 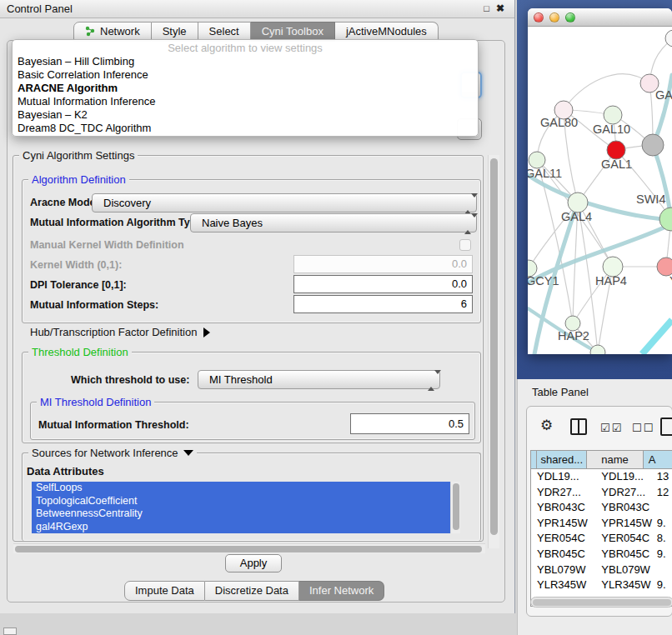 What do you see at coordinates (40, 8) in the screenshot?
I see `control-panel-title: Control Panel` at bounding box center [40, 8].